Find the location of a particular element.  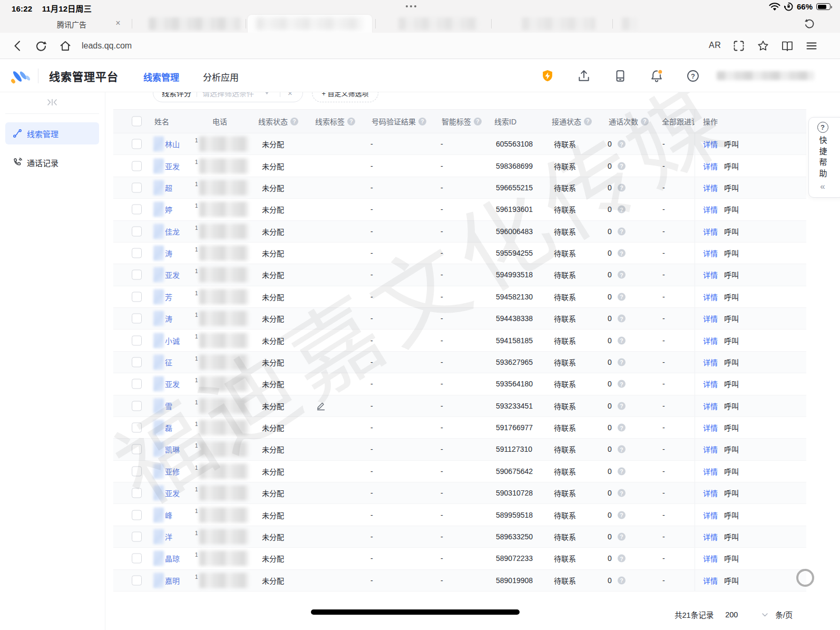

column-header: 通话次数 ? is located at coordinates (629, 121).